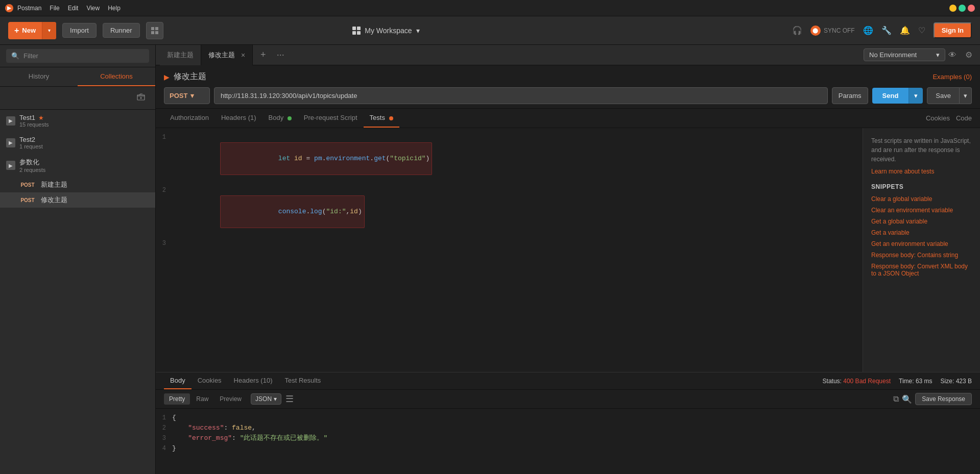 The height and width of the screenshot is (474, 980). What do you see at coordinates (141, 97) in the screenshot?
I see `folder-plus-icon` at bounding box center [141, 97].